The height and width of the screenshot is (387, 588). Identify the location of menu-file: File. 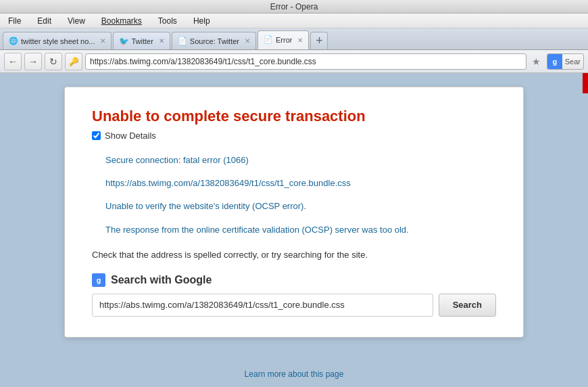
(15, 21).